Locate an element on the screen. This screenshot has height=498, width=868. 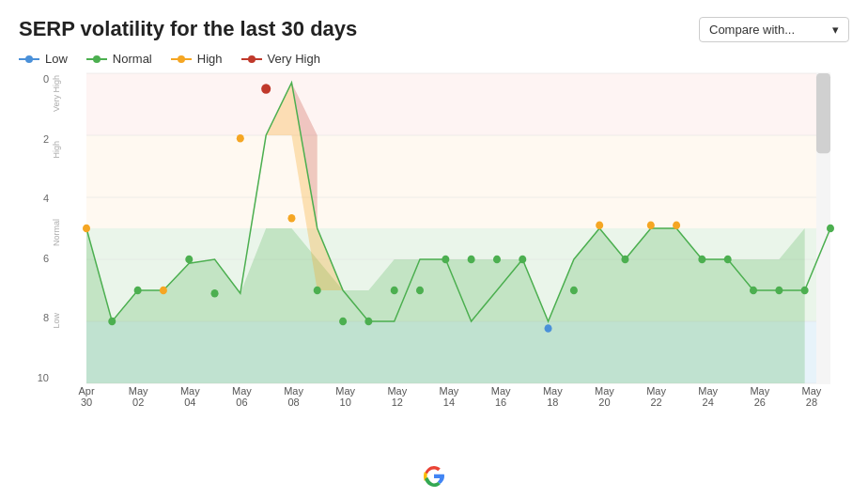
x-axis: Apr30 May02 May04 May06 May08 May10 May1… is located at coordinates (458, 403).